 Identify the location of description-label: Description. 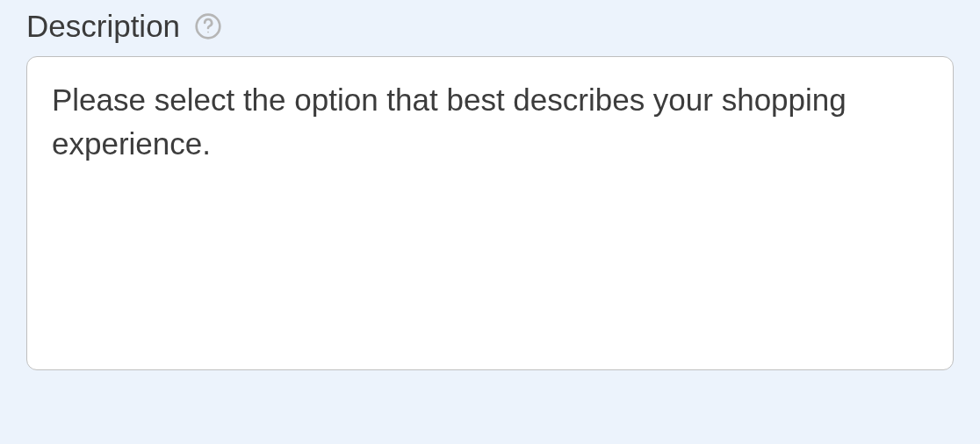
(104, 26).